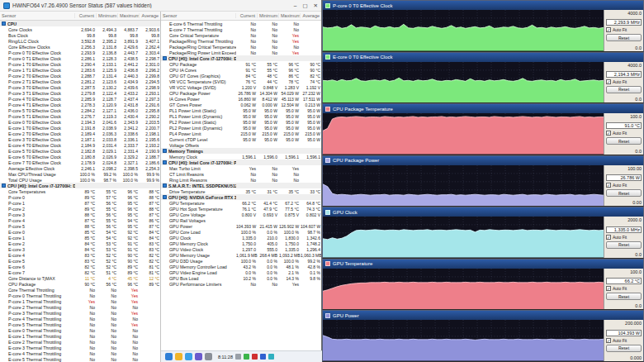  What do you see at coordinates (241, 185) in the screenshot?
I see `sensor-group-header: S.M.A.R.T.: INTEL SSDPEKNU512GZ (S…` at bounding box center [241, 185].